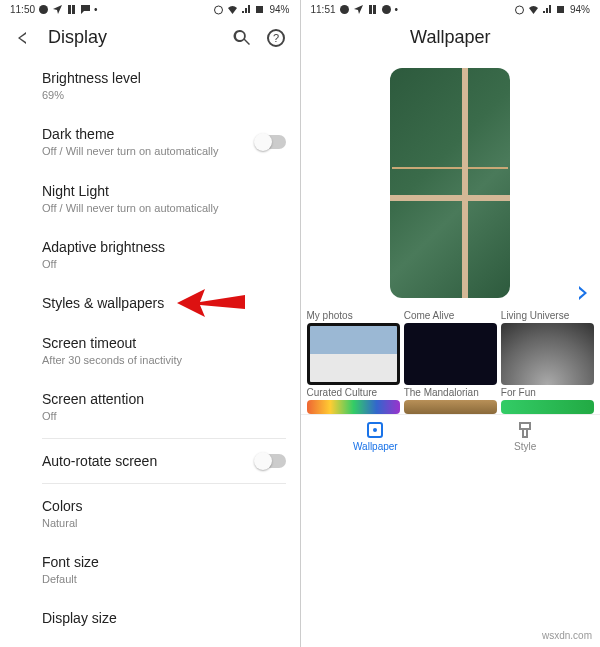  Describe the element at coordinates (150, 8) in the screenshot. I see `status-bar: 11:50 • 94%` at that location.